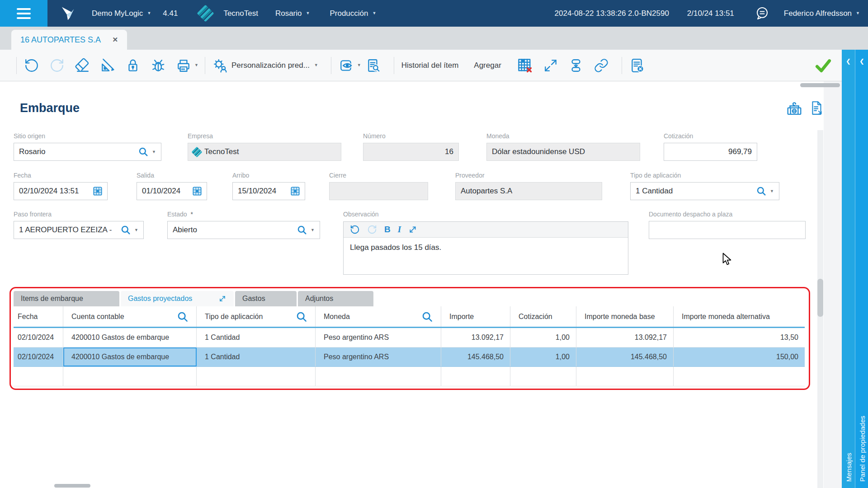  I want to click on link-button, so click(601, 66).